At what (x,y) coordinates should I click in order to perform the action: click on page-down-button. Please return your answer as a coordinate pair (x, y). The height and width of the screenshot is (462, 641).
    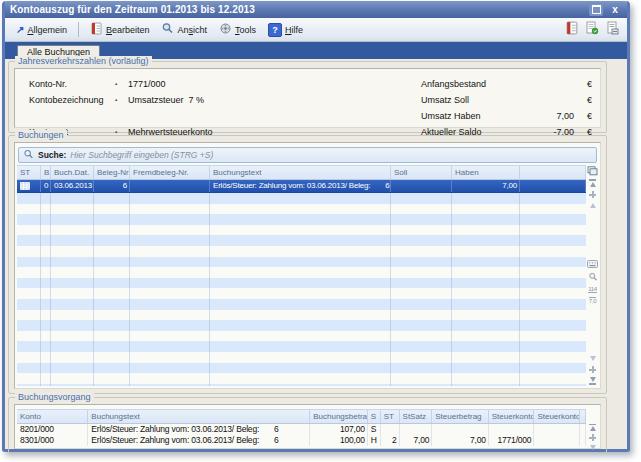
    Looking at the image, I should click on (593, 358).